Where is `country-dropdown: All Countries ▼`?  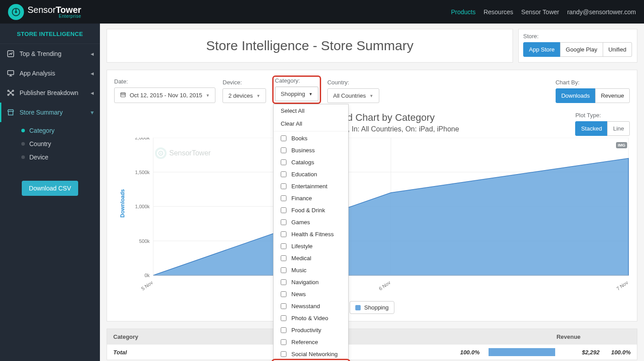
country-dropdown: All Countries ▼ is located at coordinates (354, 96).